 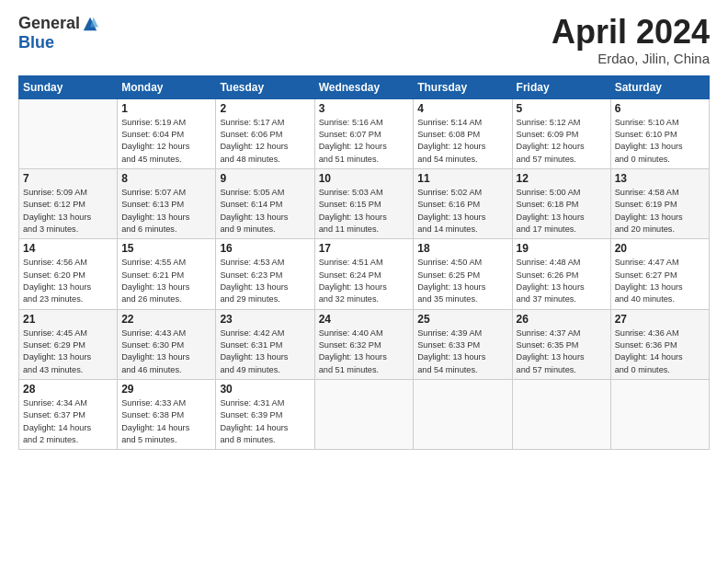 I want to click on day-info: Sunrise: 5:02 AM Sunset: 6:16 PM Dayligh…, so click(x=462, y=212).